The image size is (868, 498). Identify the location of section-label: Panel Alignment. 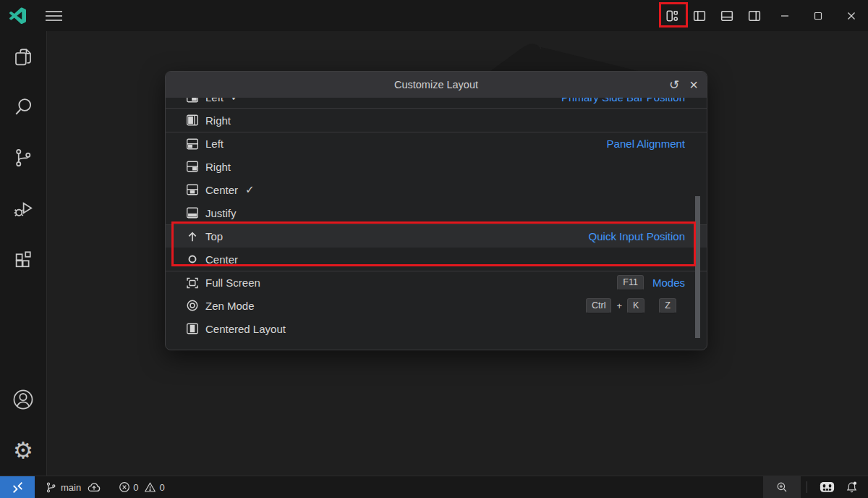
(646, 143).